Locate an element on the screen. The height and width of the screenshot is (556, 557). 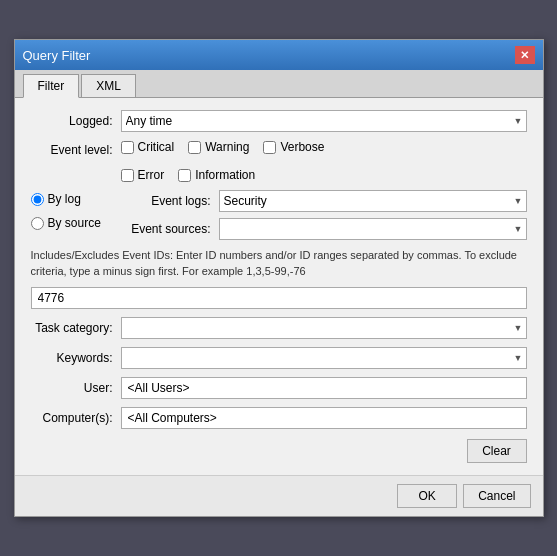
event-sources-select-wrapper is located at coordinates (373, 229).